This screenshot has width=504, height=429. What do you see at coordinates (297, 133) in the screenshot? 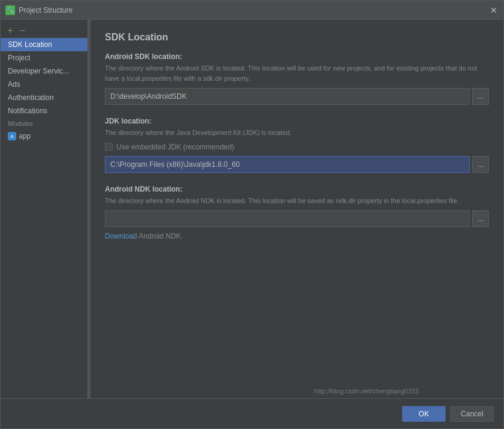
I see `jdk-description: The directory where the Java Development…` at bounding box center [297, 133].